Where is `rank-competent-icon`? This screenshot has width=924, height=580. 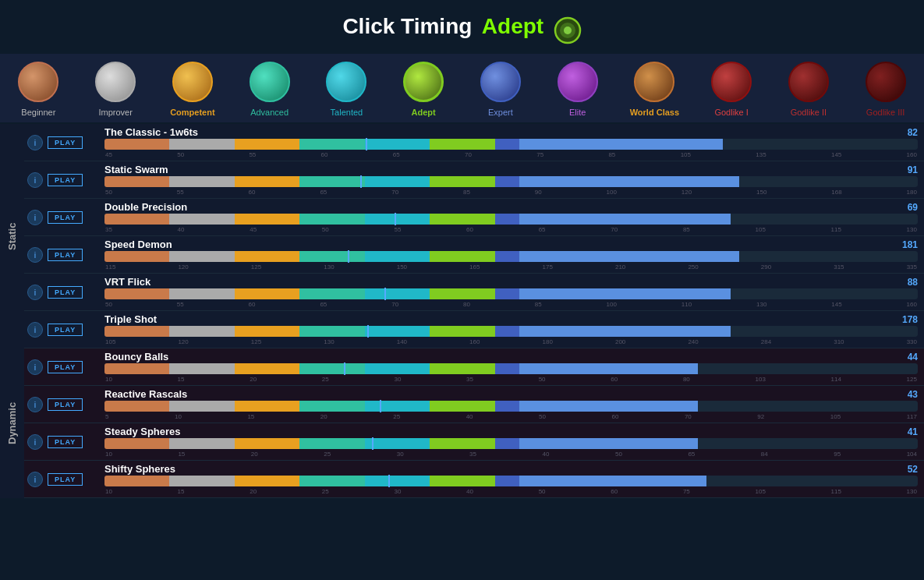 rank-competent-icon is located at coordinates (193, 82).